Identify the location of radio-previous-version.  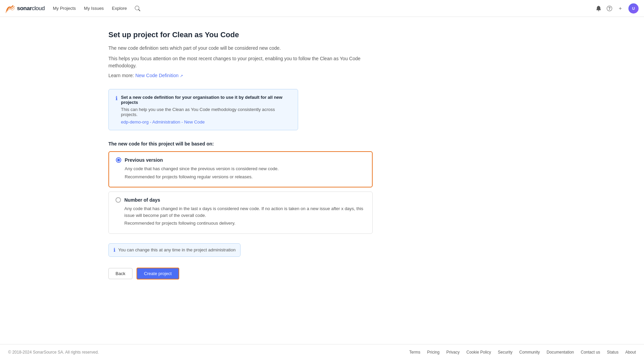
(119, 160).